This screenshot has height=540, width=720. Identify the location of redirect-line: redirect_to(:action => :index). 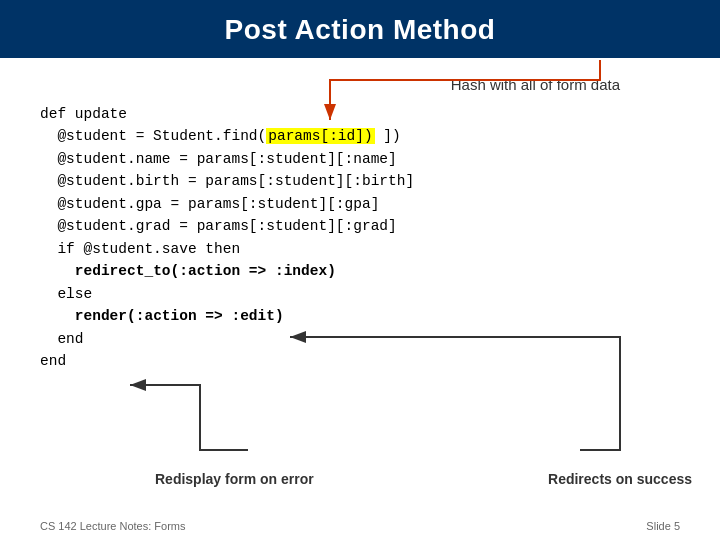
(206, 271).